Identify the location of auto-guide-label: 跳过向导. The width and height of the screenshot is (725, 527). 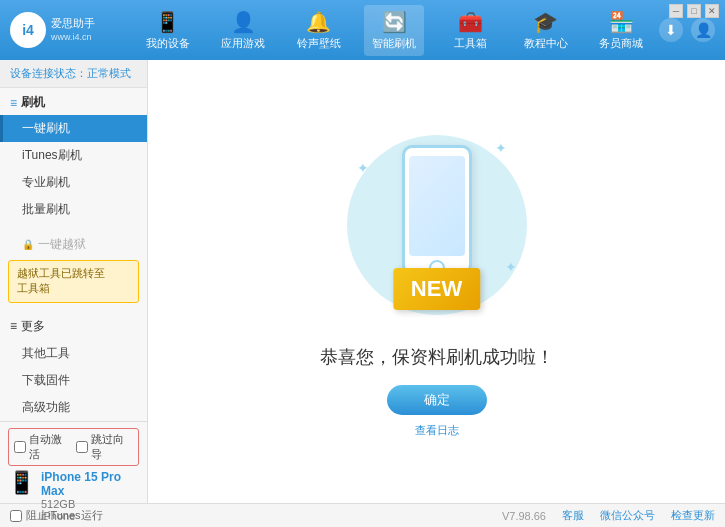
(112, 447).